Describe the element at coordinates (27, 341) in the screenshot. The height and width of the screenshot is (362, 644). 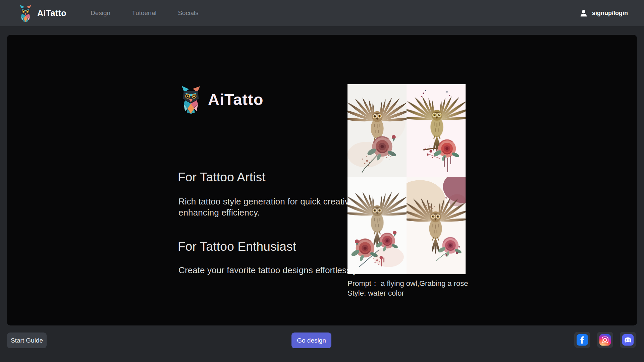
I see `start-guide-button: Start Guide` at that location.